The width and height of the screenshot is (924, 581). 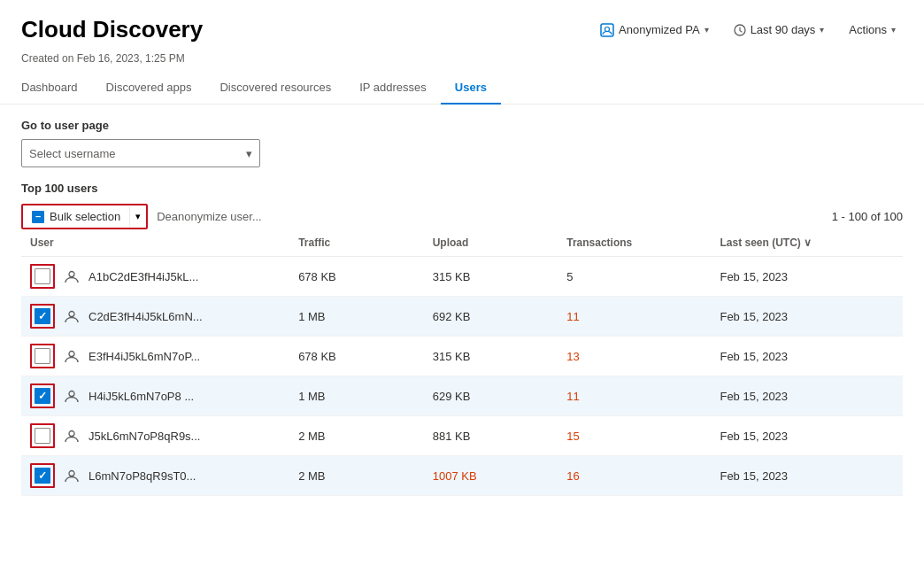 I want to click on table-toolbar: Bulk selection ▾ Deanonymize user... 1 -…, so click(x=462, y=216).